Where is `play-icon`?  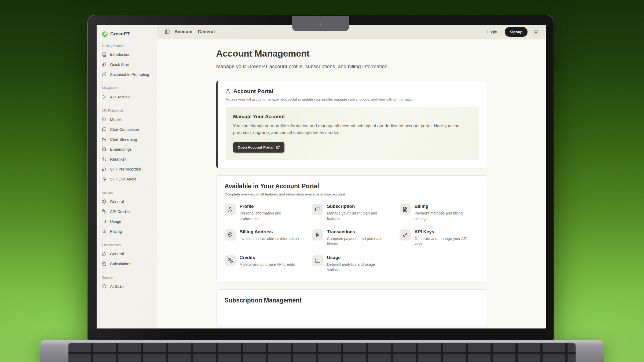
play-icon is located at coordinates (104, 97).